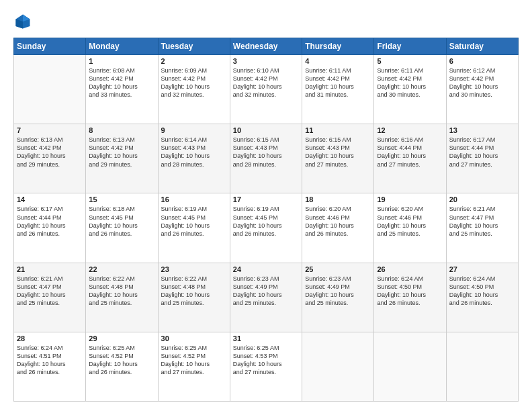 This screenshot has width=532, height=411. What do you see at coordinates (339, 228) in the screenshot?
I see `calendar-cell: 18Sunrise: 6:20 AM Sunset: 4:46 PM Dayli…` at bounding box center [339, 228].